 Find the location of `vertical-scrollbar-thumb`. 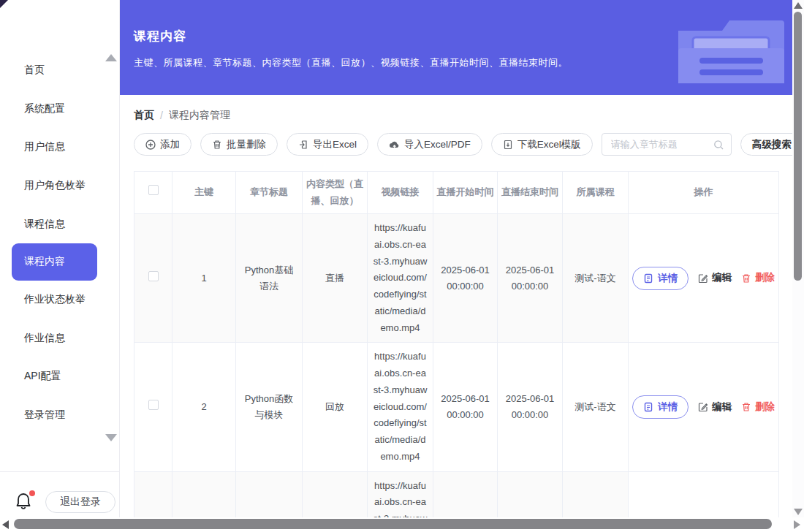

vertical-scrollbar-thumb is located at coordinates (798, 146).